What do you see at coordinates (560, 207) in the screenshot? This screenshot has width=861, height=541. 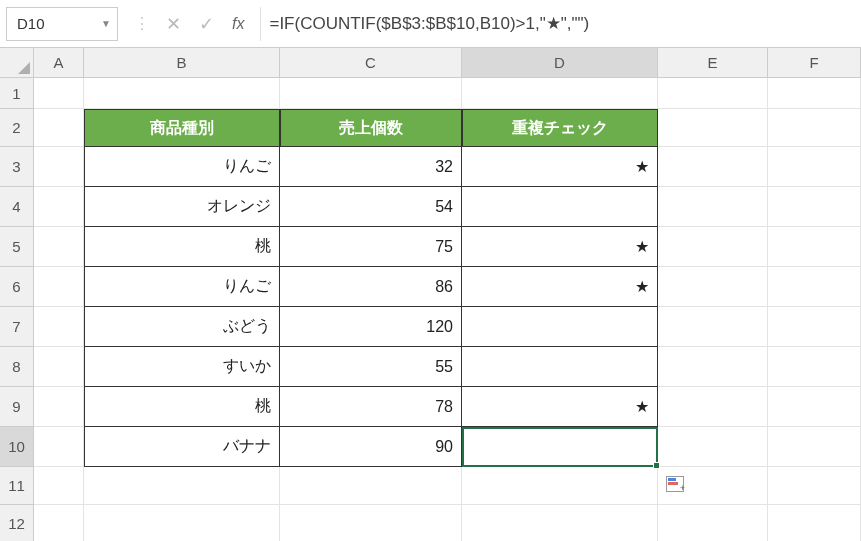 I see `cell-D4` at bounding box center [560, 207].